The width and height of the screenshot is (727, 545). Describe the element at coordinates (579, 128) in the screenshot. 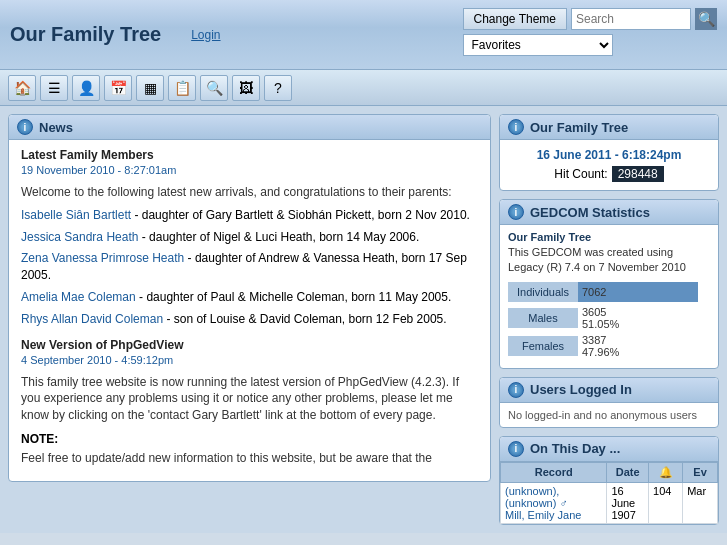

I see `family-tree-title: Our Family Tree` at that location.